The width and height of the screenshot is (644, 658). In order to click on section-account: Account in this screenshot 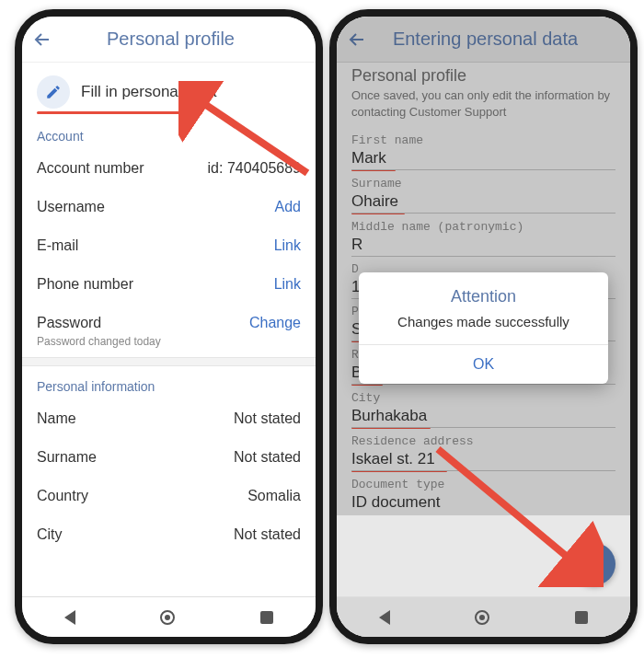, I will do `click(169, 133)`.